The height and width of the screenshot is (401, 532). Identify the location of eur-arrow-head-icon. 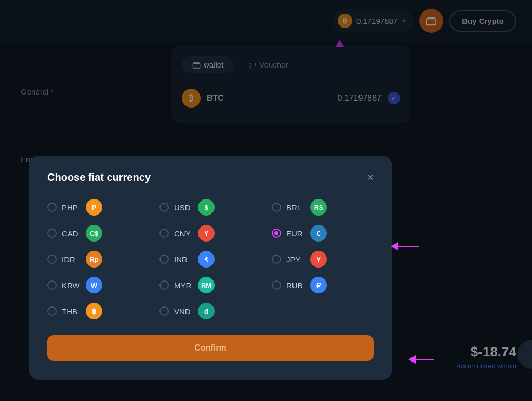
(394, 246).